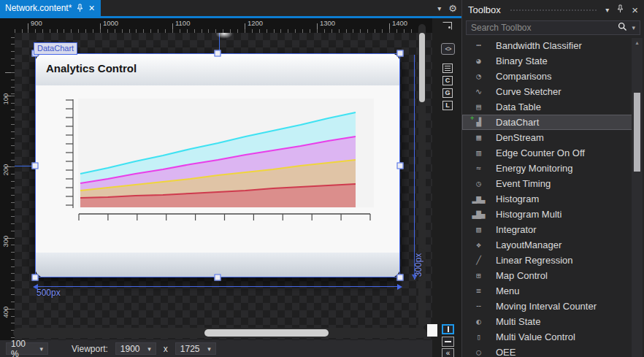 The image size is (644, 357). What do you see at coordinates (400, 166) in the screenshot?
I see `resize-handle-middle-right` at bounding box center [400, 166].